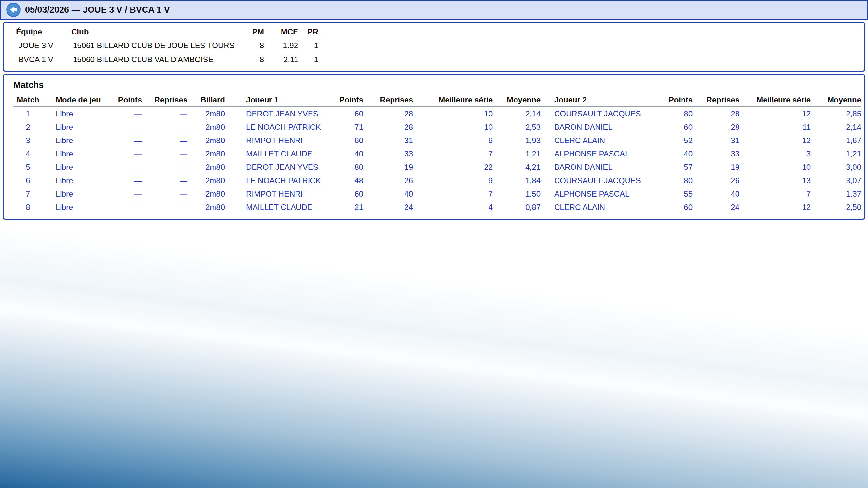 The width and height of the screenshot is (868, 488). I want to click on teams-col-club: Club, so click(156, 32).